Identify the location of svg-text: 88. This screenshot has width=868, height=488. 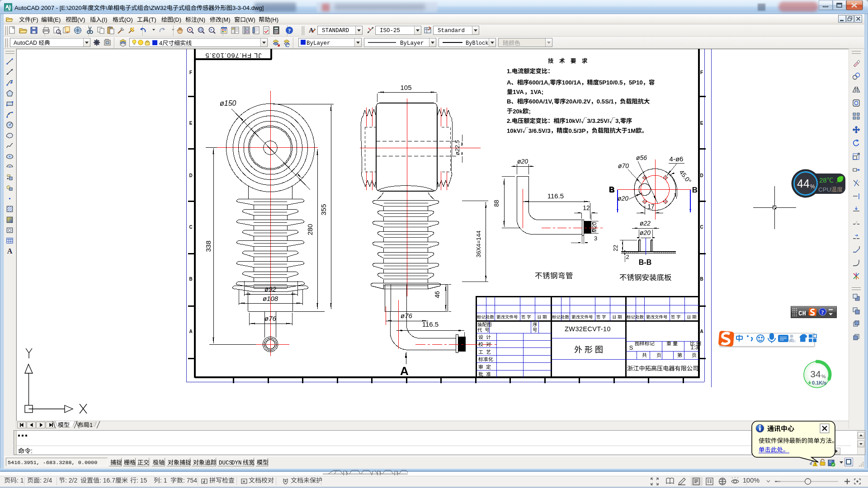
(496, 203).